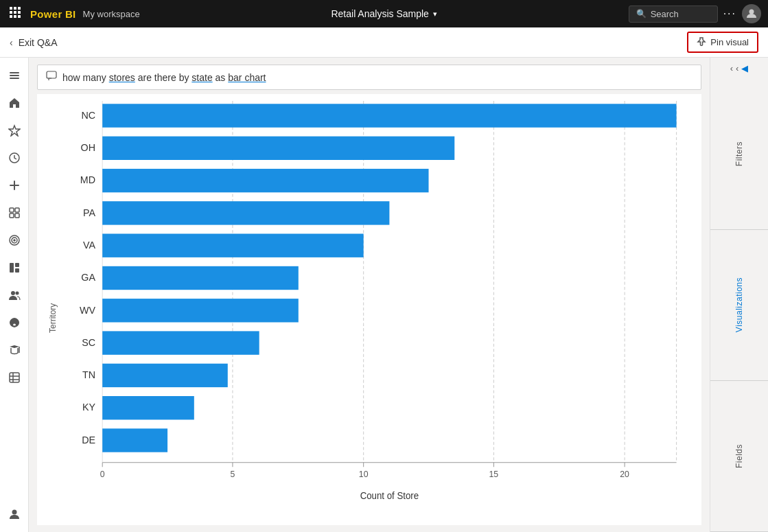  I want to click on bar-ga, so click(200, 278).